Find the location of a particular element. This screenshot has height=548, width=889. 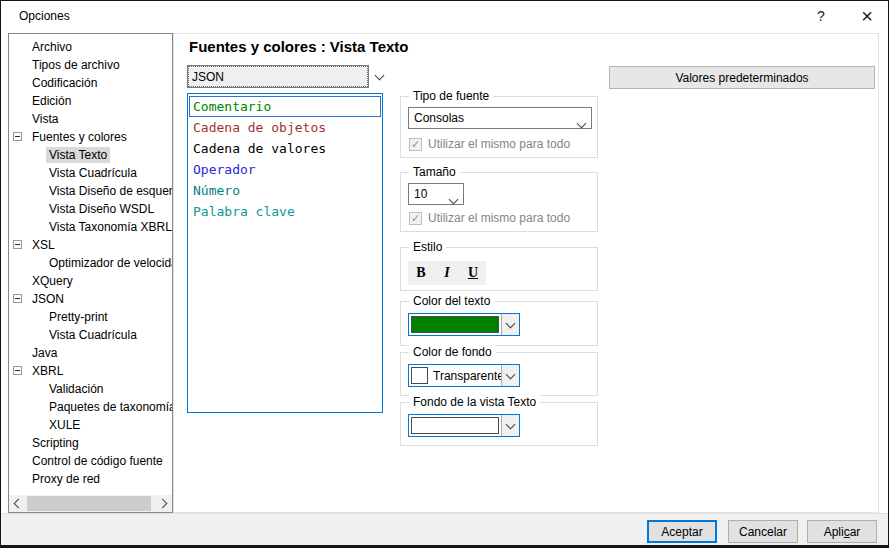

tree-item-xsl: XSL is located at coordinates (90, 245).